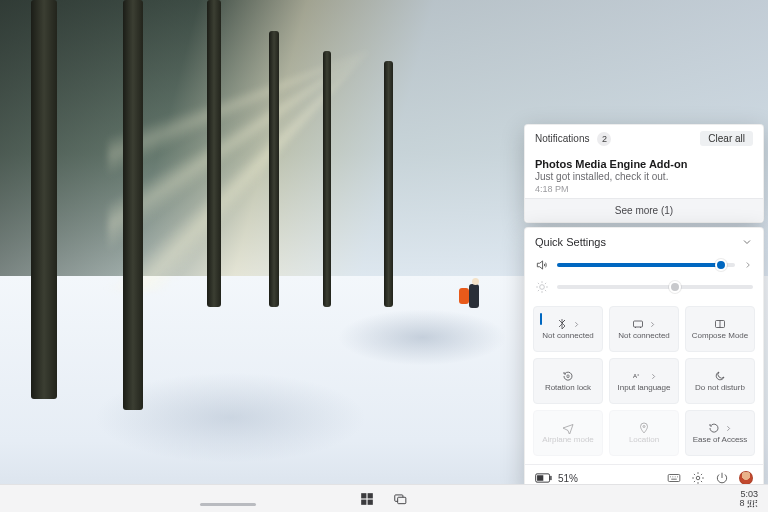 The image size is (768, 512). Describe the element at coordinates (638, 376) in the screenshot. I see `input-language-icon: A°` at that location.